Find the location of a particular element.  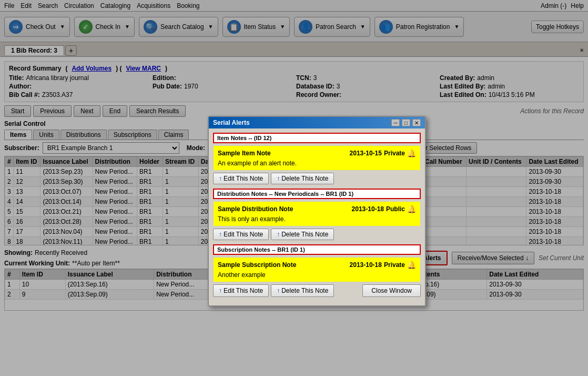

sub-note-title: Sample Subscription Note is located at coordinates (257, 265).